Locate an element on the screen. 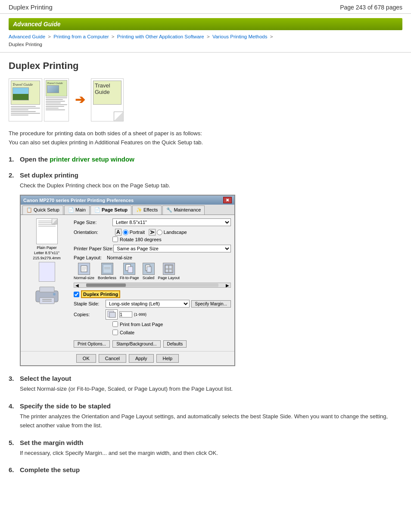 Image resolution: width=411 pixels, height=532 pixels. page-lines is located at coordinates (25, 111).